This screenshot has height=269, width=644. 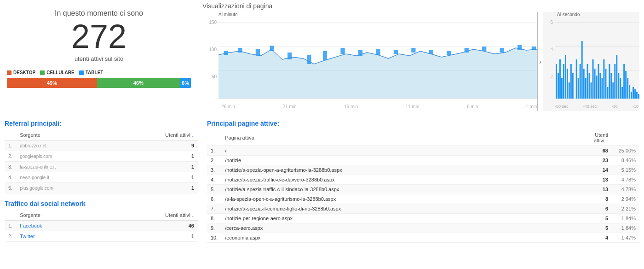 What do you see at coordinates (598, 238) in the screenshot?
I see `pages-row-users: 4` at bounding box center [598, 238].